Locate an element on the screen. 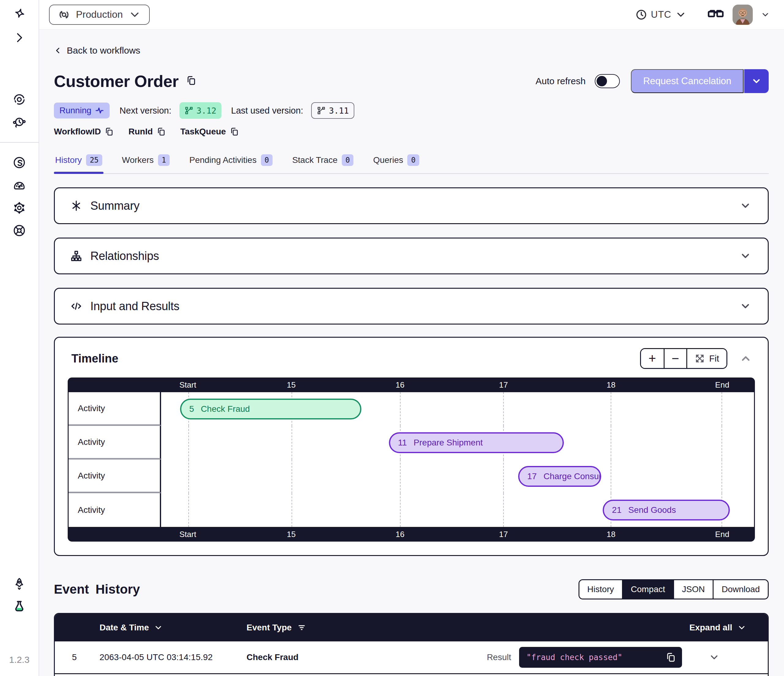 The height and width of the screenshot is (676, 784). event-history-rows: 5 2063-04-05 UTC 03:14:15.92 Check Fraud… is located at coordinates (411, 659).